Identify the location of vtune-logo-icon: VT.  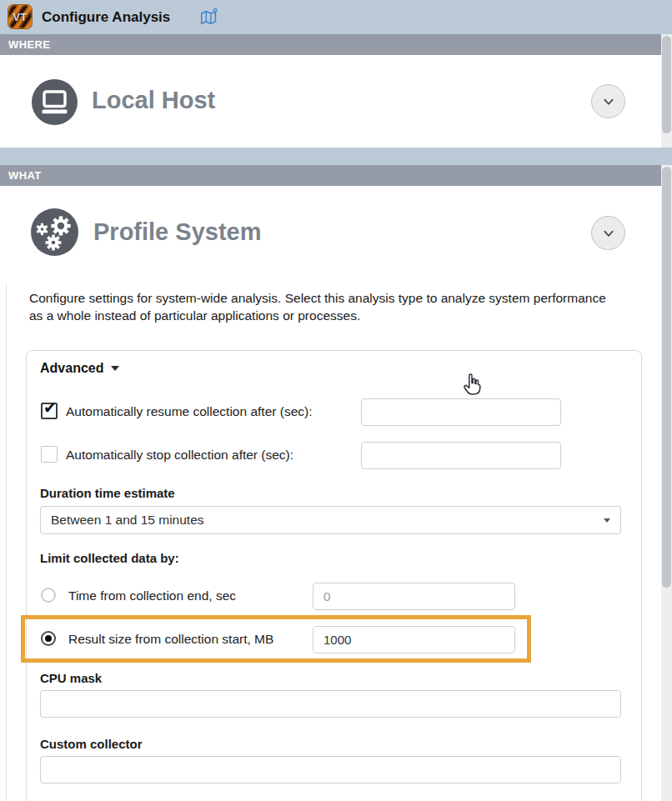
(20, 17).